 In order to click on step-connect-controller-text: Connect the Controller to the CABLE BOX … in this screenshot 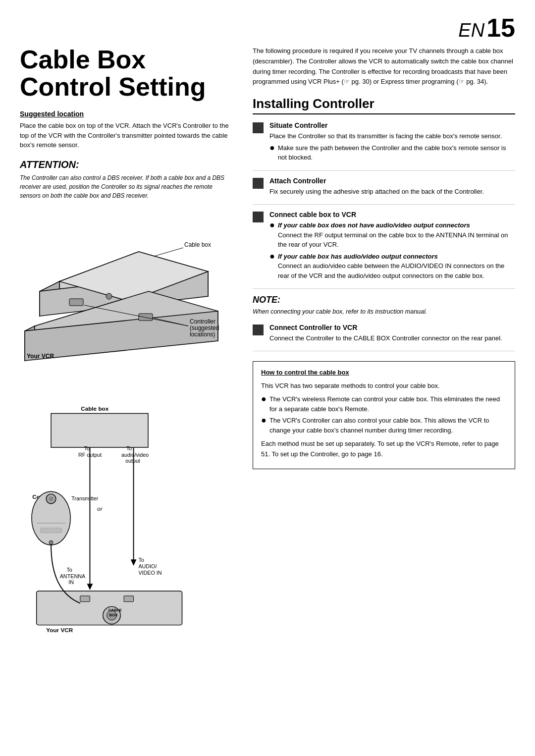, I will do `click(392, 338)`.